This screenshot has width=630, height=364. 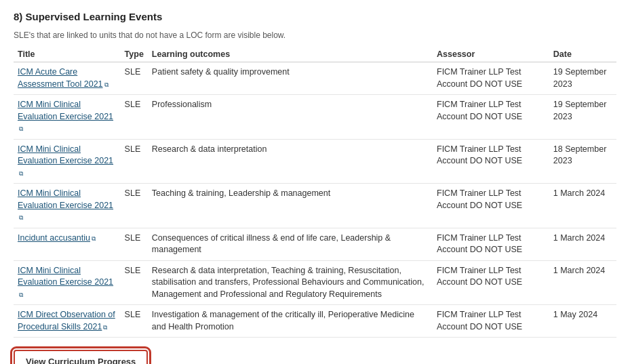 I want to click on table-cell-outcomes: Investigation & management of the critic…, so click(x=290, y=321).